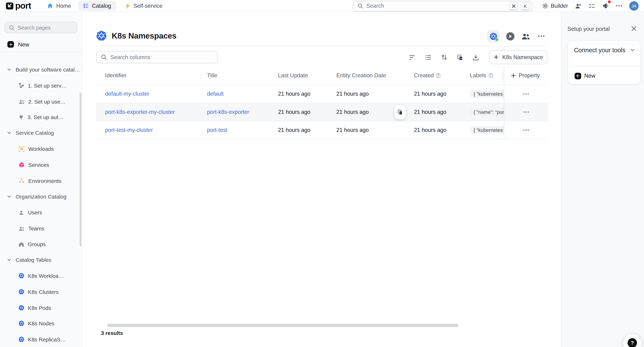 The height and width of the screenshot is (347, 644). Describe the element at coordinates (41, 229) in the screenshot. I see `sidebar-item-teams: Teams` at that location.